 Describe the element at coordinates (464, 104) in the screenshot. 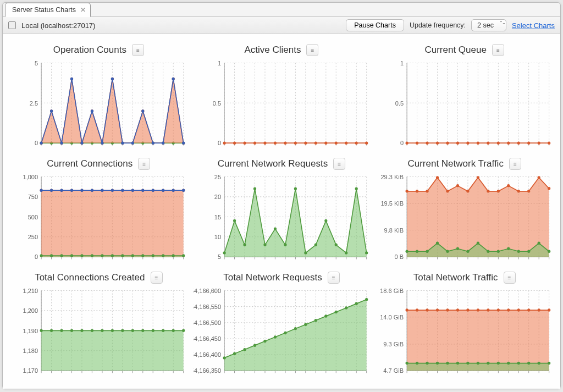

I see `chart-plot-current-queue: 00.51` at that location.